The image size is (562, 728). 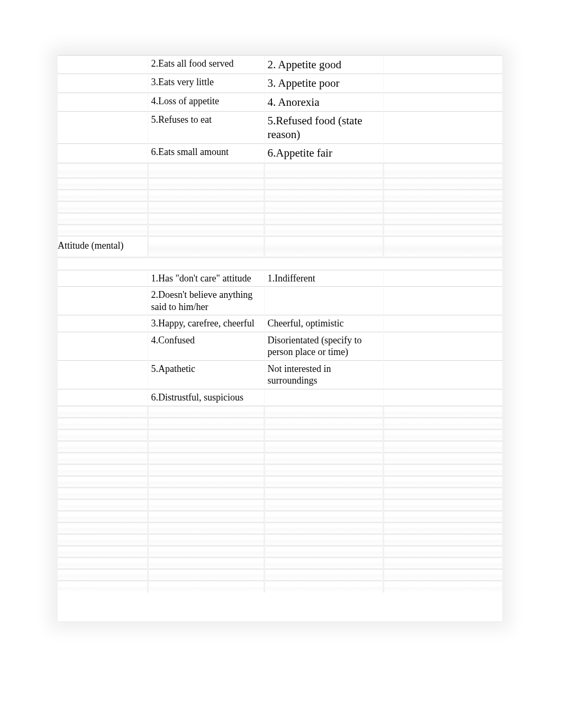 I want to click on lay-term-cell: 2.Doesn't believe anything said to him/h…, so click(x=206, y=301).